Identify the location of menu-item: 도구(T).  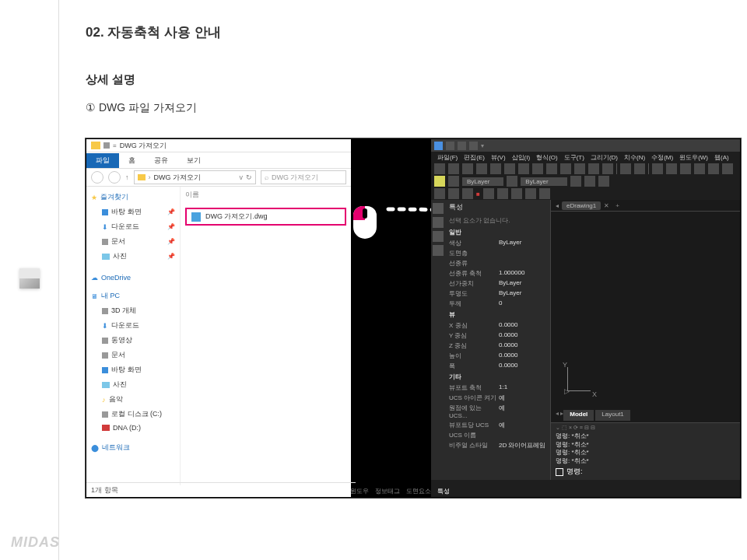
(574, 157).